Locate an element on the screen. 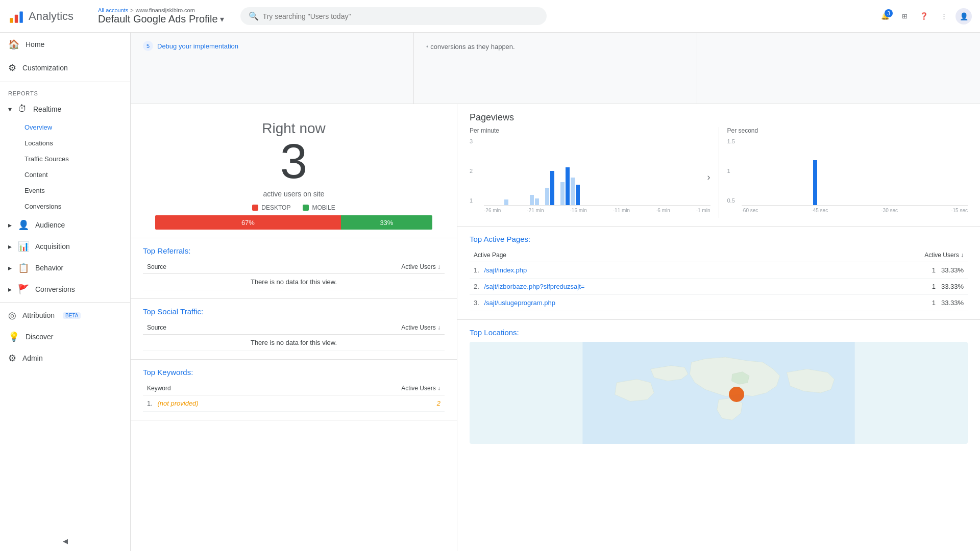 The image size is (980, 551). x-label: -11 min is located at coordinates (622, 210).